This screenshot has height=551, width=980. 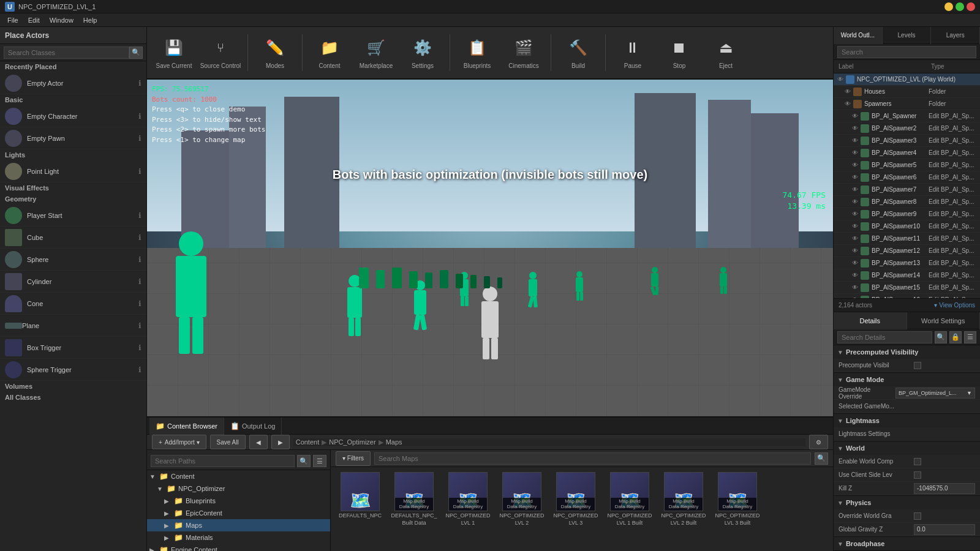 I want to click on minimize-button, so click(x=949, y=7).